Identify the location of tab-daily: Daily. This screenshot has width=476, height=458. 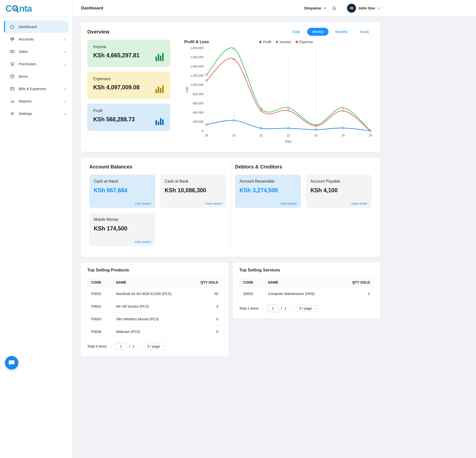
(297, 32).